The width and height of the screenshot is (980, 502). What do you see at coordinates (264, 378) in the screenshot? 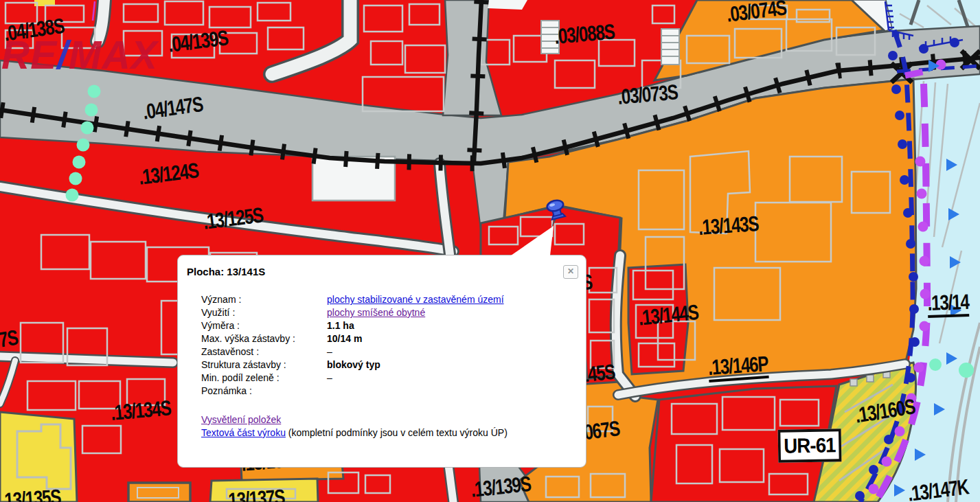
I see `field-label: Min. podíl zeleně :` at bounding box center [264, 378].